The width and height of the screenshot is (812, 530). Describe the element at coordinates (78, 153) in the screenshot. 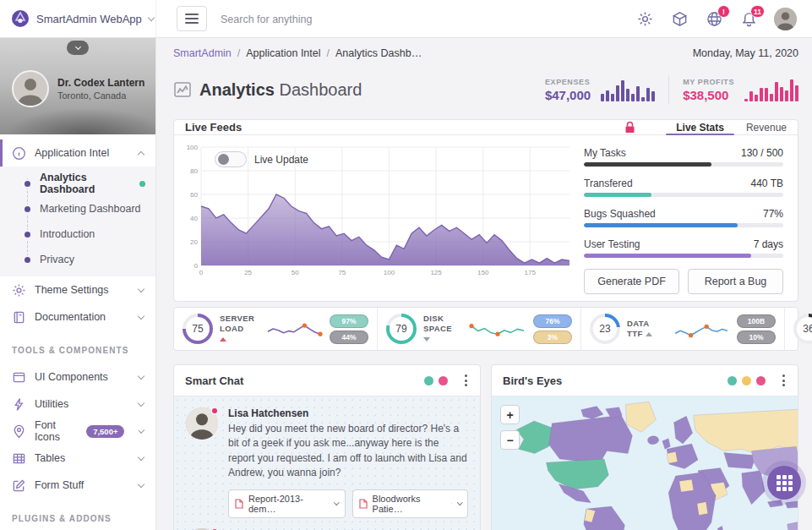

I see `sidebar-item-application-intel: Application Intel` at that location.